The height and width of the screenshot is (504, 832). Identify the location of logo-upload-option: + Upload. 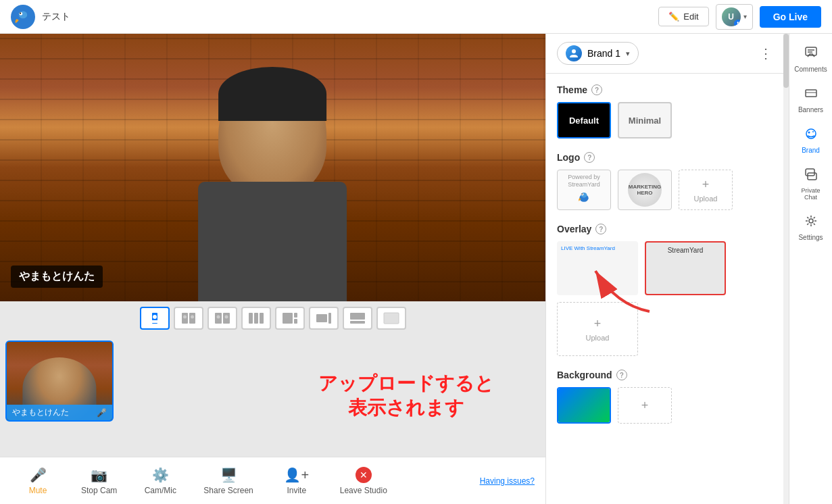
(706, 190).